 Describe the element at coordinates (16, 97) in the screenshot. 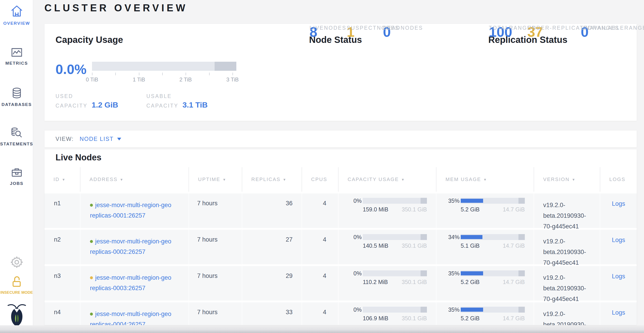

I see `sidebar-item-databases: DATABASES` at that location.